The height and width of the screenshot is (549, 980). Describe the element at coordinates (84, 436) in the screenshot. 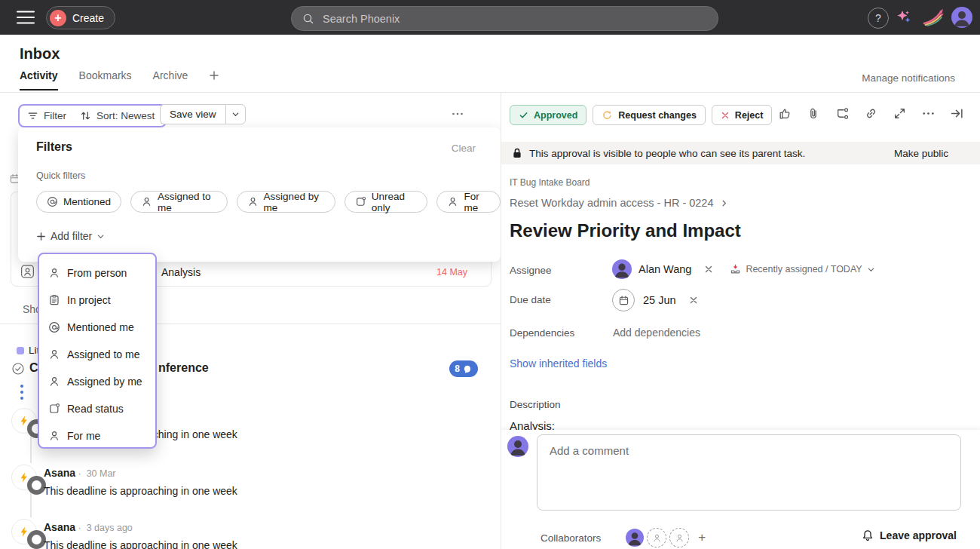

I see `menu-item-label: For me` at that location.